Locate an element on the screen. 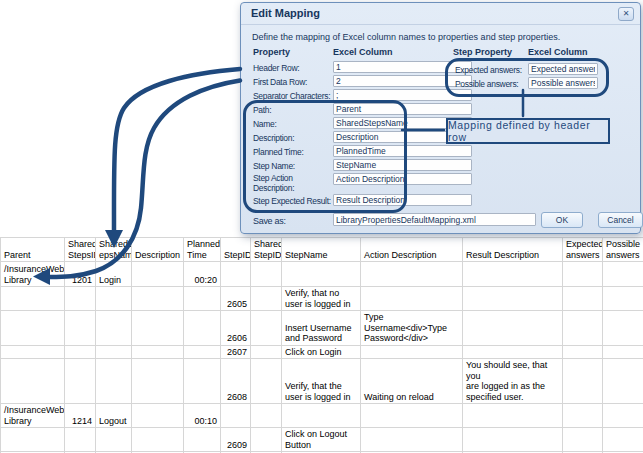 The image size is (643, 453). ok-button: OK is located at coordinates (562, 220).